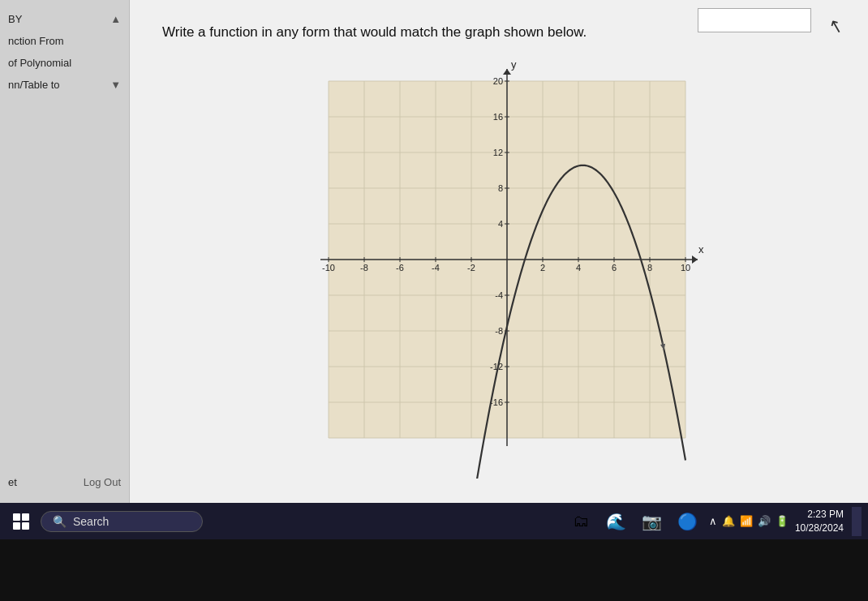 The height and width of the screenshot is (601, 868). I want to click on show-desktop-button, so click(857, 522).